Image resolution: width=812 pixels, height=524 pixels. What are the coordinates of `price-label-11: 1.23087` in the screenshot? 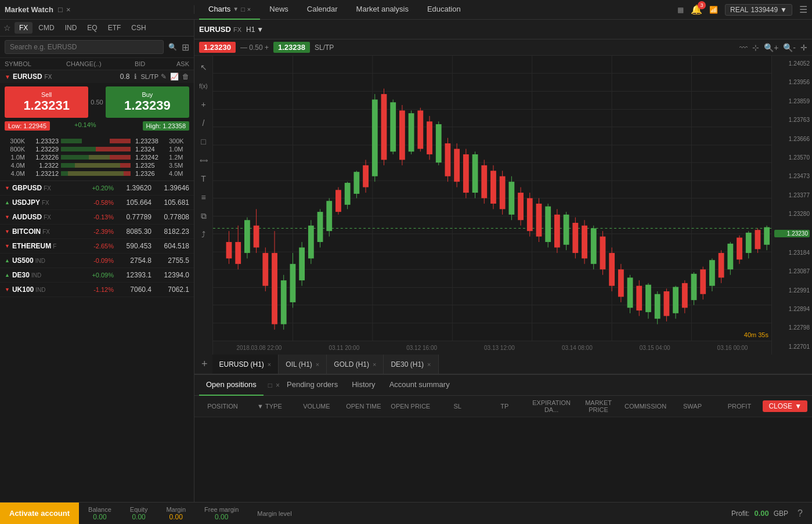 It's located at (792, 272).